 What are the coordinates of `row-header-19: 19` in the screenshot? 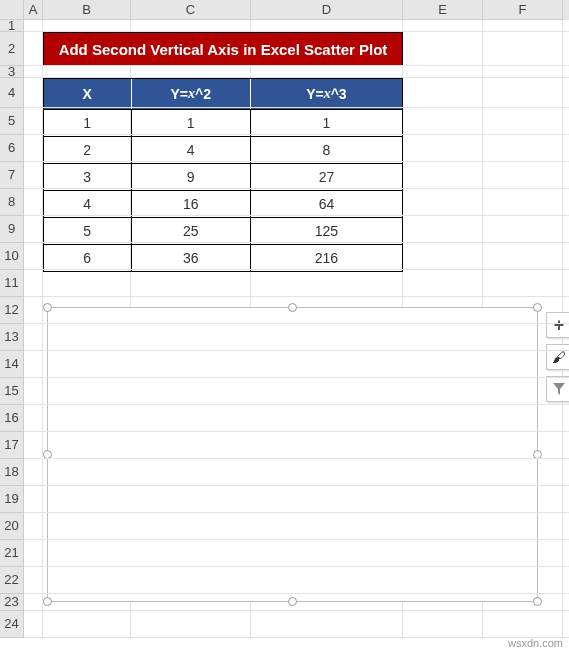 It's located at (12, 500).